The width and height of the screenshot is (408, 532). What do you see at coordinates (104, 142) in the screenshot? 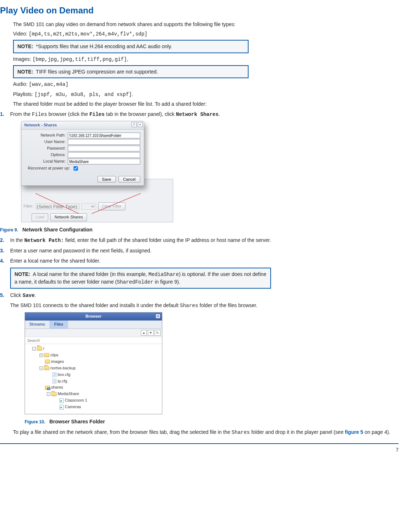
I see `user-name-input` at bounding box center [104, 142].